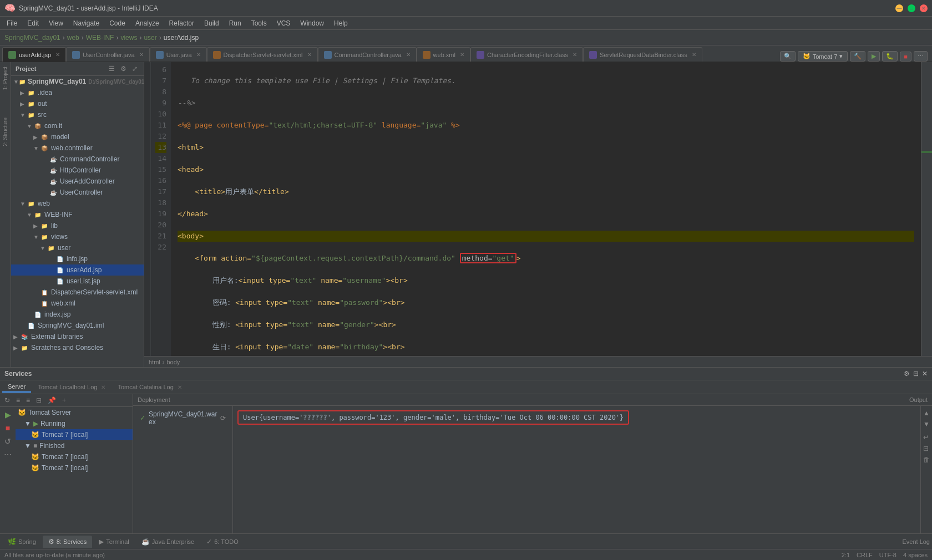 The width and height of the screenshot is (932, 560). What do you see at coordinates (341, 23) in the screenshot?
I see `menu-item-help: Help` at bounding box center [341, 23].